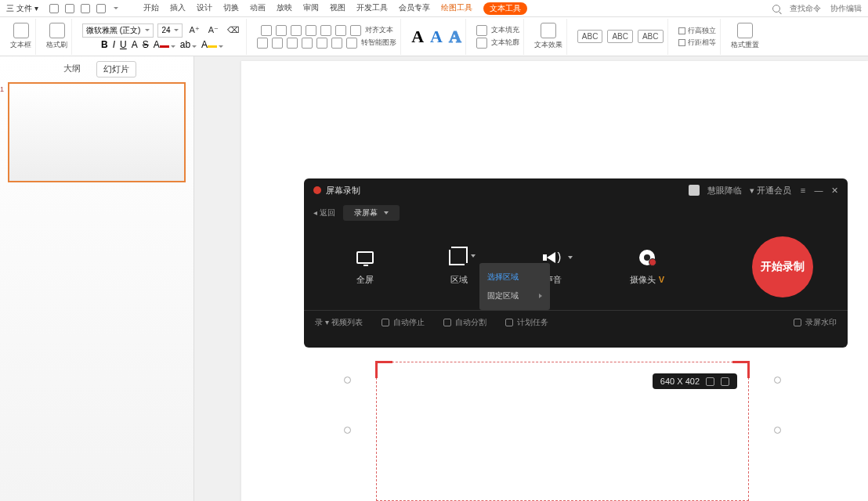 The width and height of the screenshot is (868, 501). I want to click on align-justify-icon, so click(307, 43).